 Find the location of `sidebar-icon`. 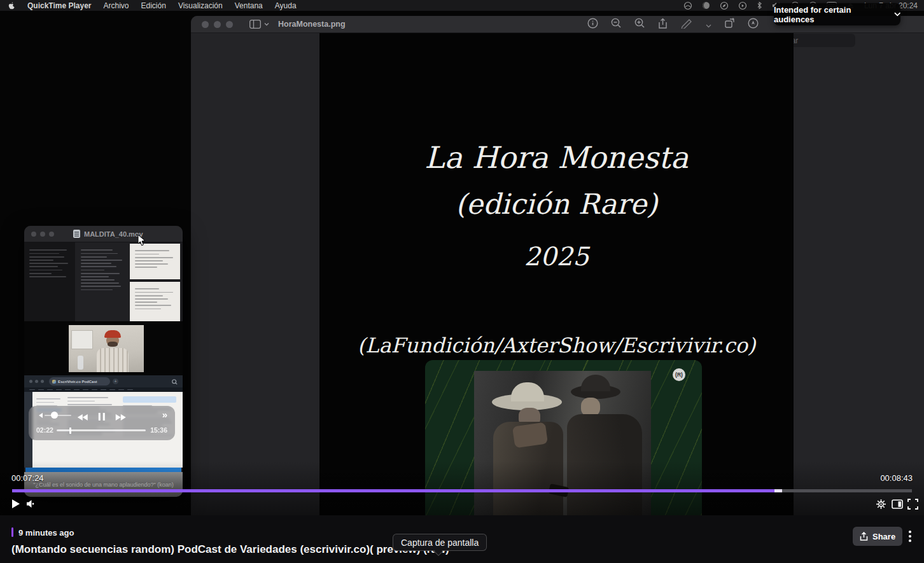

sidebar-icon is located at coordinates (255, 24).